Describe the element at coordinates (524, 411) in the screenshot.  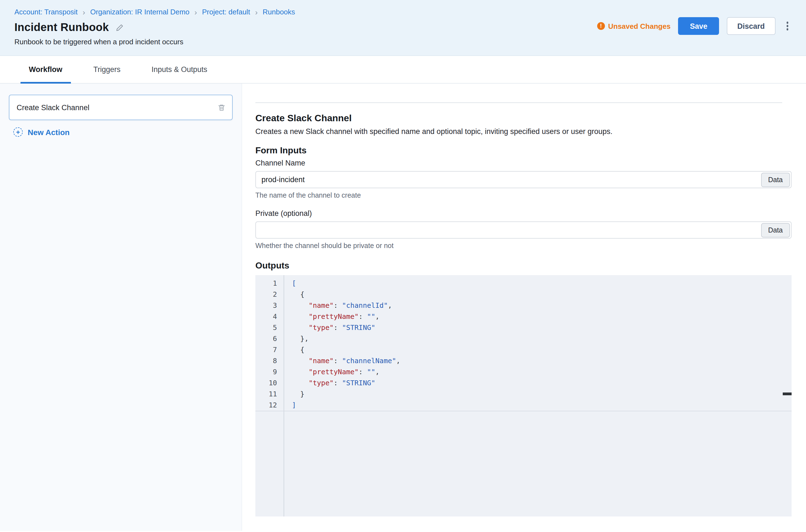
I see `editor-active-line-rule` at that location.